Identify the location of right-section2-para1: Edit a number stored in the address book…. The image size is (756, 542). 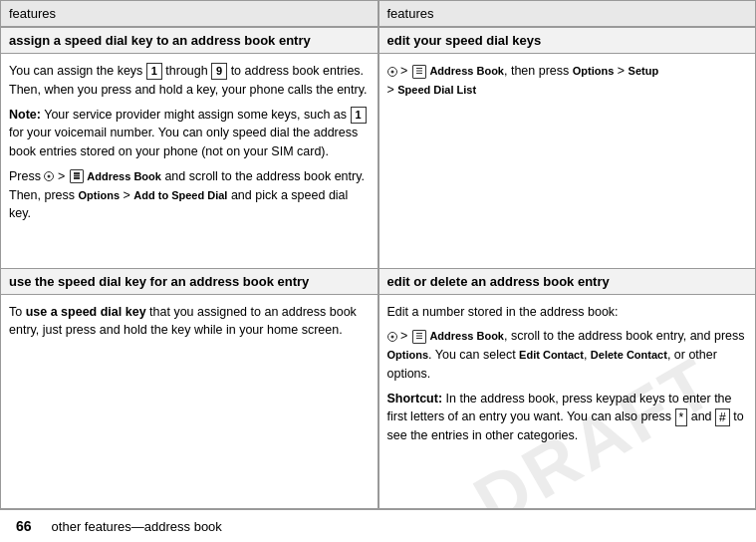
(568, 313).